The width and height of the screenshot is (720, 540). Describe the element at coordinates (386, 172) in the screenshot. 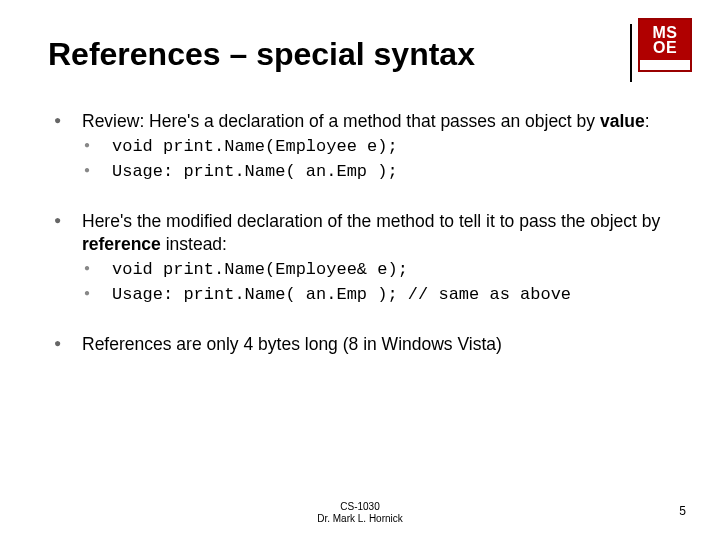

I see `bullet-1-sub-2: Usage: print.Name( an.Emp );` at that location.